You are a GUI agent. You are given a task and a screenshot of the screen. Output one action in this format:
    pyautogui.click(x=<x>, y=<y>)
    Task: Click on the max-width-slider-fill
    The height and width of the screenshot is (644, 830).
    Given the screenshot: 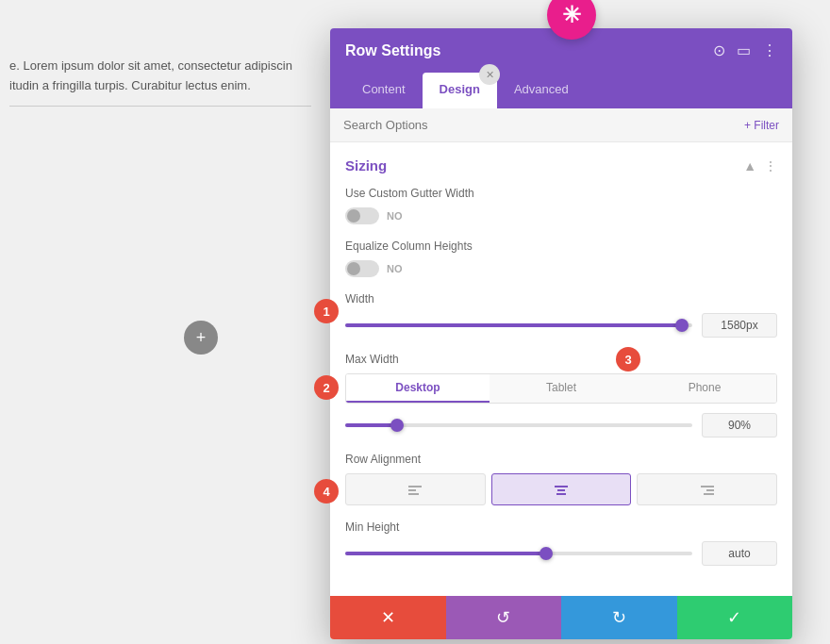 What is the action you would take?
    pyautogui.click(x=372, y=425)
    